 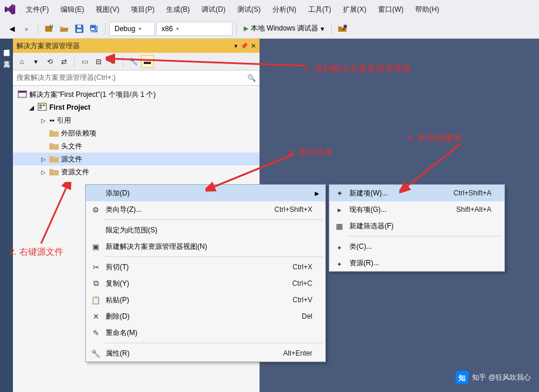 I want to click on context-menu-add-submenu: ✦新建项(W)...Ctrl+Shift+A▸现有项(G)...Shift+Al…, so click(x=417, y=228).